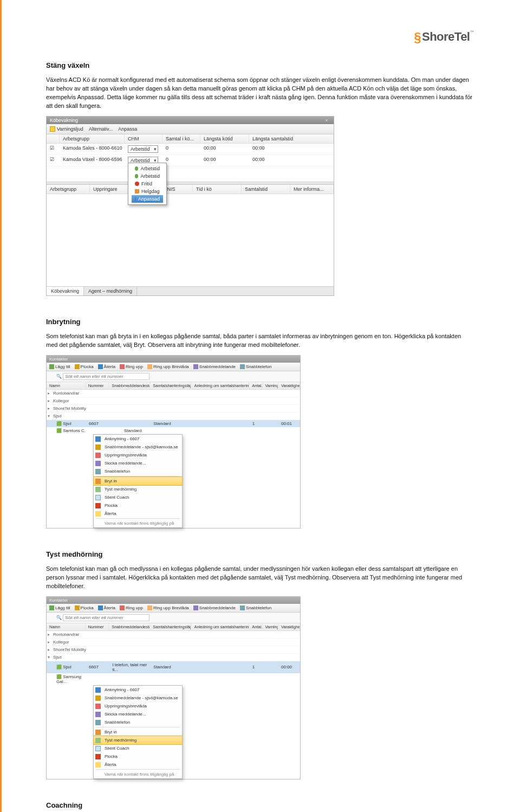 The height and width of the screenshot is (812, 520). Describe the element at coordinates (260, 65) in the screenshot. I see `heading-stang-vaxeln: Stäng växeln` at that location.